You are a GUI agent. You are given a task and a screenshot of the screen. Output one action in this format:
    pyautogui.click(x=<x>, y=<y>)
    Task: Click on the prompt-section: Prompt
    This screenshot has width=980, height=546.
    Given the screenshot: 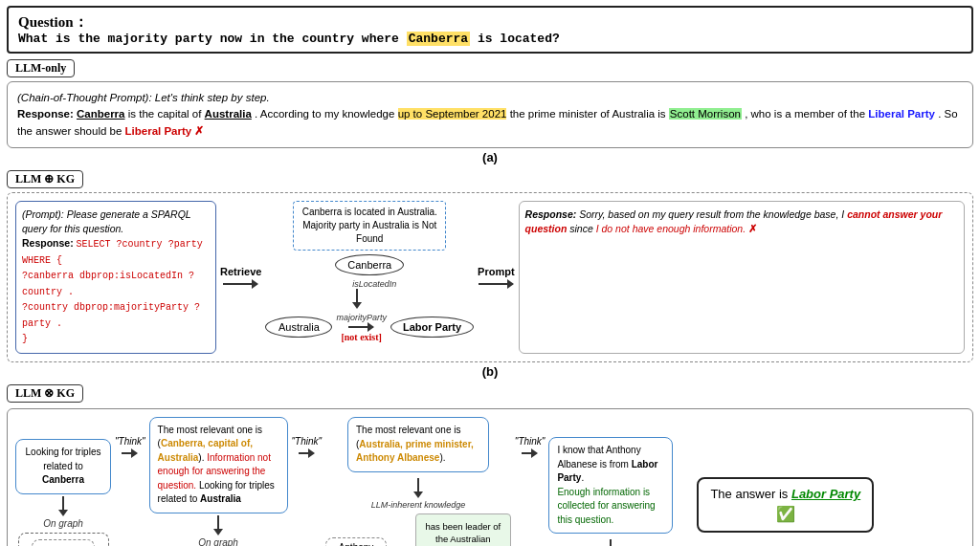 What is the action you would take?
    pyautogui.click(x=496, y=277)
    